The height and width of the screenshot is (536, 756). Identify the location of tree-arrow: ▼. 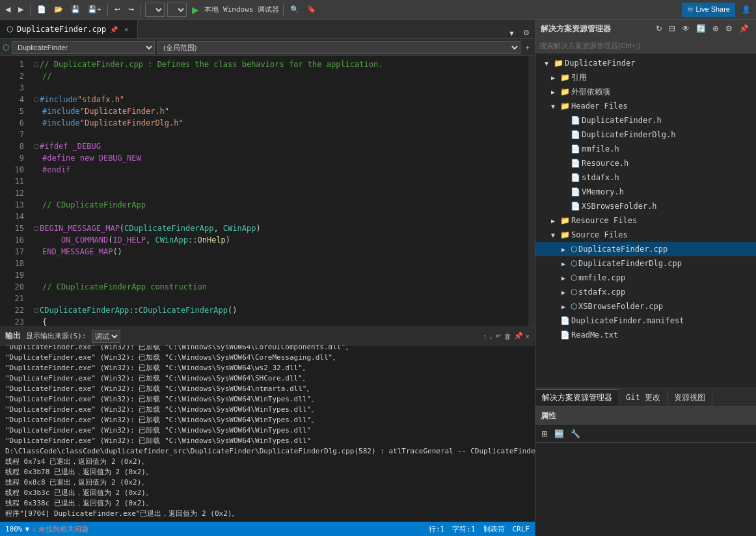
(555, 235).